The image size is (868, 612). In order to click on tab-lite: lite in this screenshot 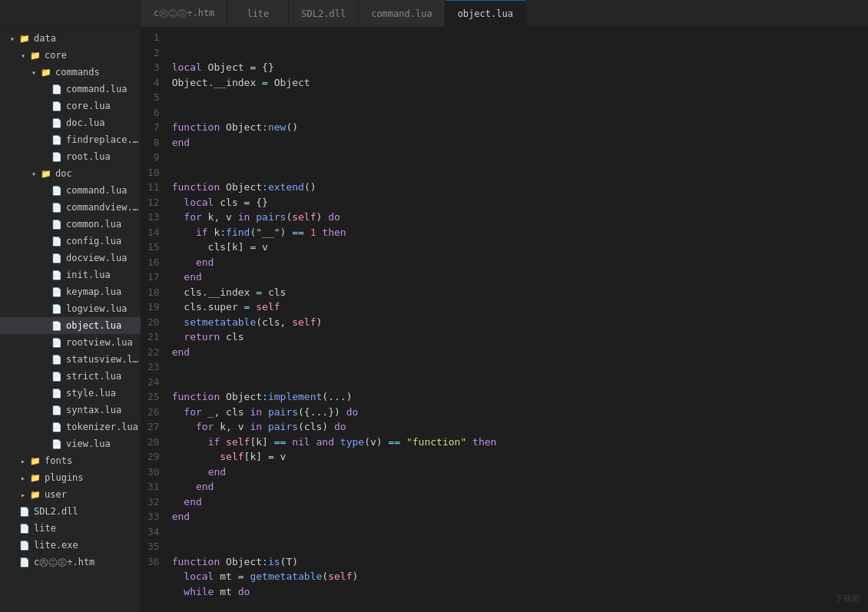, I will do `click(258, 14)`.